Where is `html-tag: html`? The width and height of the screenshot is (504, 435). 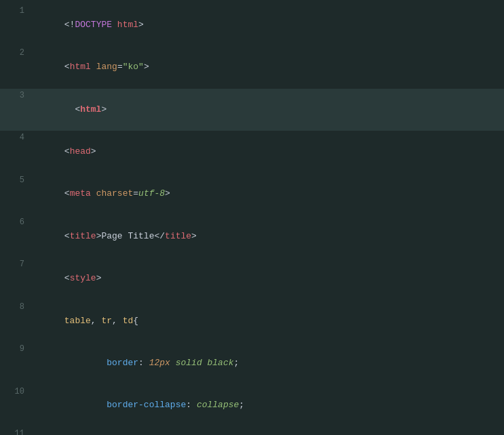 html-tag: html is located at coordinates (91, 110).